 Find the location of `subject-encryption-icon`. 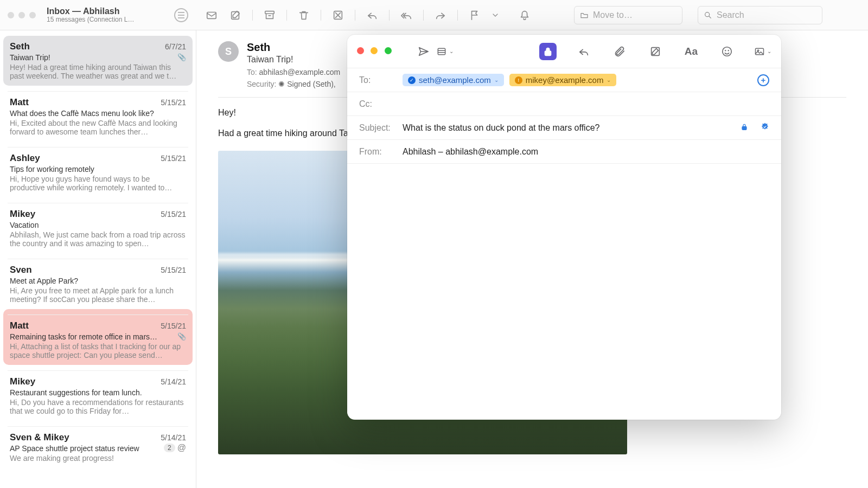

subject-encryption-icon is located at coordinates (744, 128).